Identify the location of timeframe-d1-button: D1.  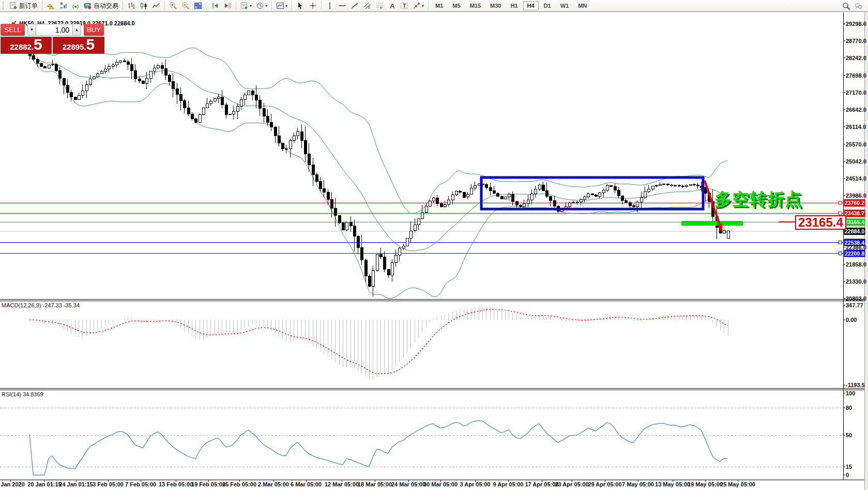
(547, 6).